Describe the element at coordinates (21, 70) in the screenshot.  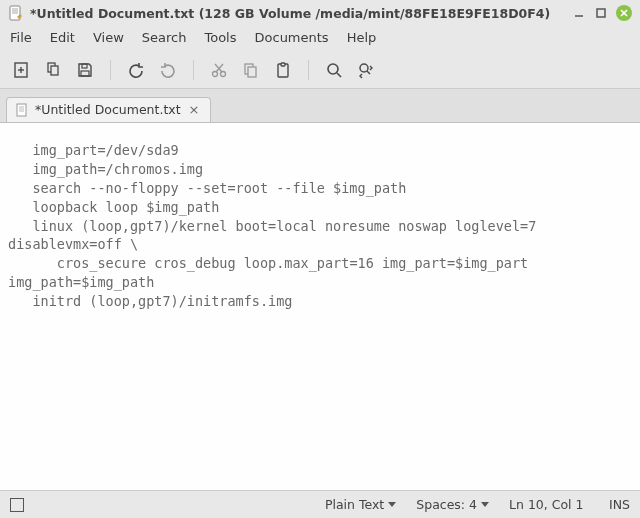
I see `new-document-button` at that location.